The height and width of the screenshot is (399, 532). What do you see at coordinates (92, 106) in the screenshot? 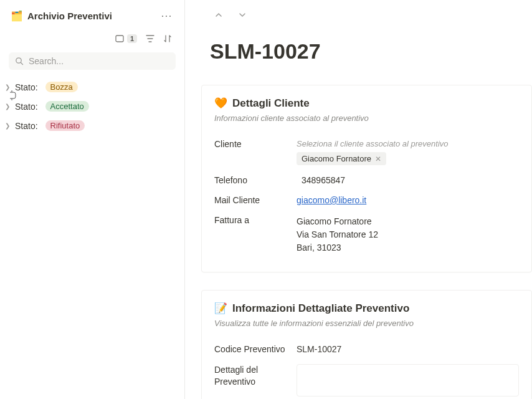
I see `group-row-accettato: ❯ Stato: Accettato` at bounding box center [92, 106].